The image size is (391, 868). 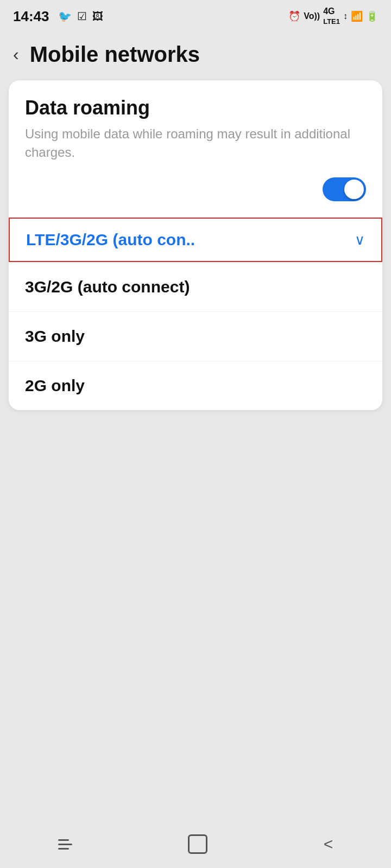 I want to click on network-type-selected-label: LTE/3G/2G (auto con.., so click(x=111, y=240).